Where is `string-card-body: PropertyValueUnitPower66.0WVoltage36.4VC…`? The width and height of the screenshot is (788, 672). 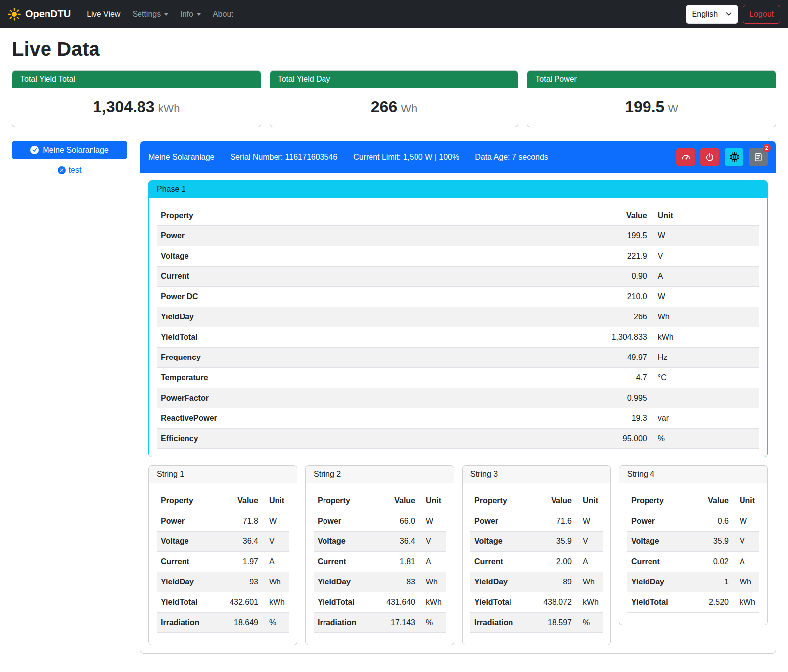 string-card-body: PropertyValueUnitPower66.0WVoltage36.4VC… is located at coordinates (380, 564).